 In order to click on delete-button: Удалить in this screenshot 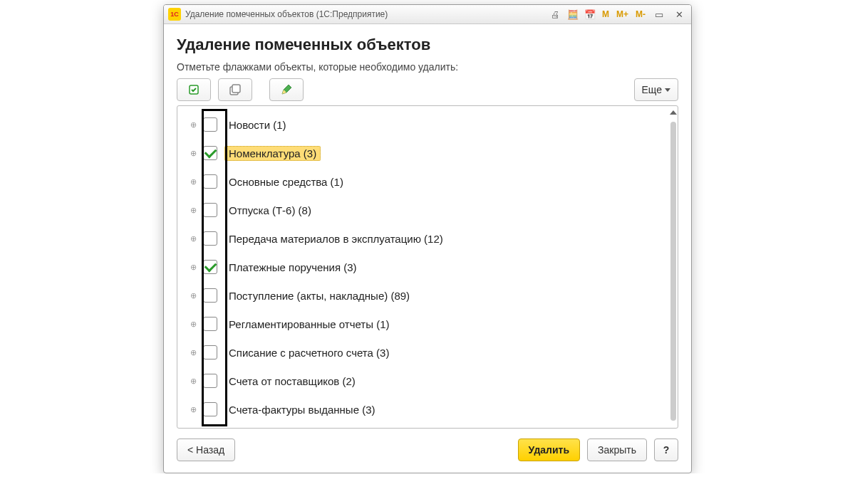, I will do `click(549, 450)`.